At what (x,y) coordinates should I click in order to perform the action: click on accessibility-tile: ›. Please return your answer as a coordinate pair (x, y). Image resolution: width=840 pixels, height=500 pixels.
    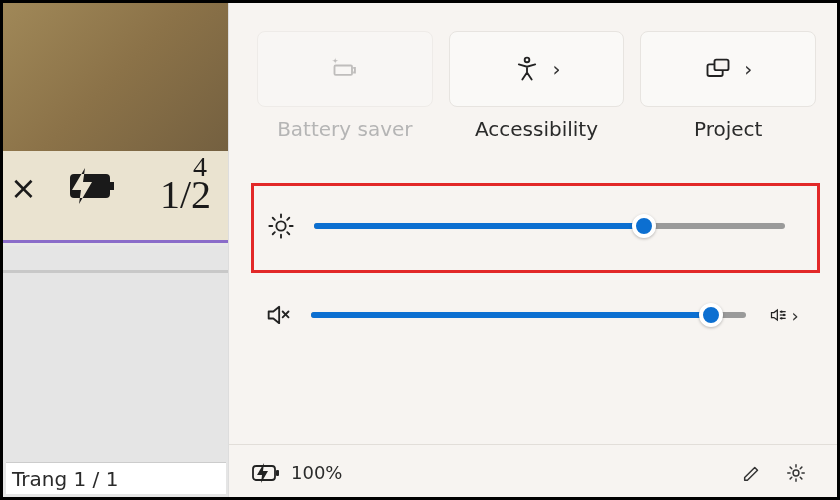
    Looking at the image, I should click on (537, 69).